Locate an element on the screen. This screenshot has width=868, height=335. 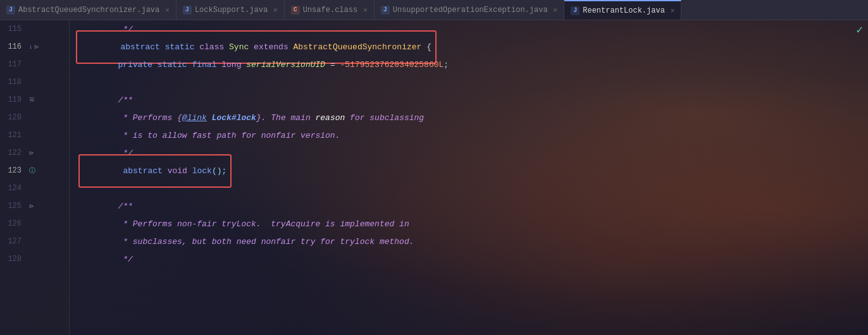
tab-locksupport-label: LockSupport.java is located at coordinates (232, 10).